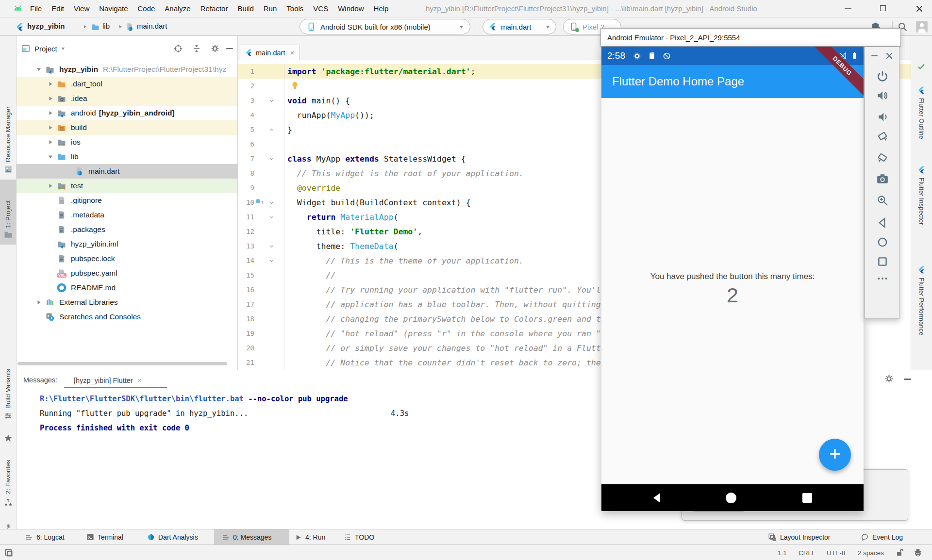 This screenshot has height=560, width=932. What do you see at coordinates (519, 27) in the screenshot?
I see `run-config-dropdown: main.dart` at bounding box center [519, 27].